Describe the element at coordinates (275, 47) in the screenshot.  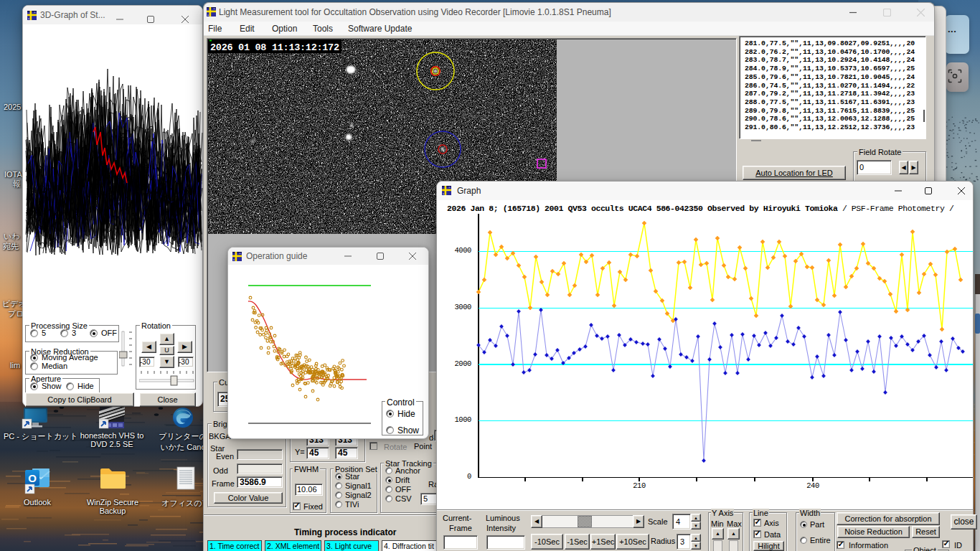
I see `svg-text: 2026 01 08 11:13:12:172` at that location.